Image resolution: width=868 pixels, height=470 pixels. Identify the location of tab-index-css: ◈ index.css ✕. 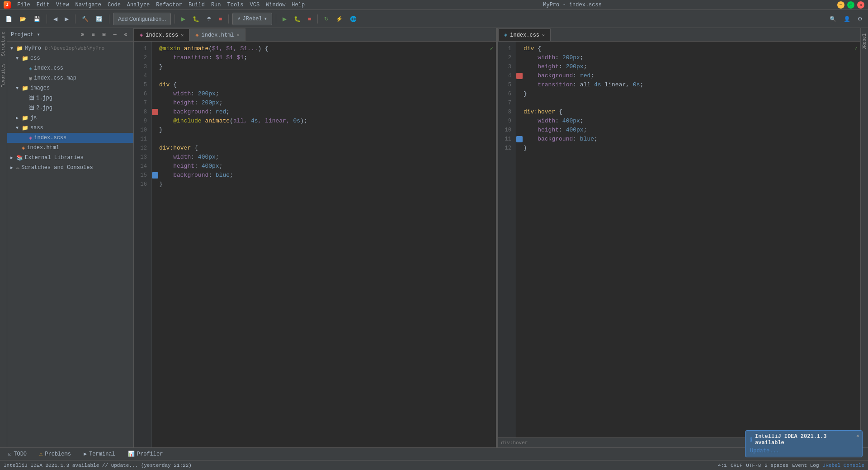
(524, 35).